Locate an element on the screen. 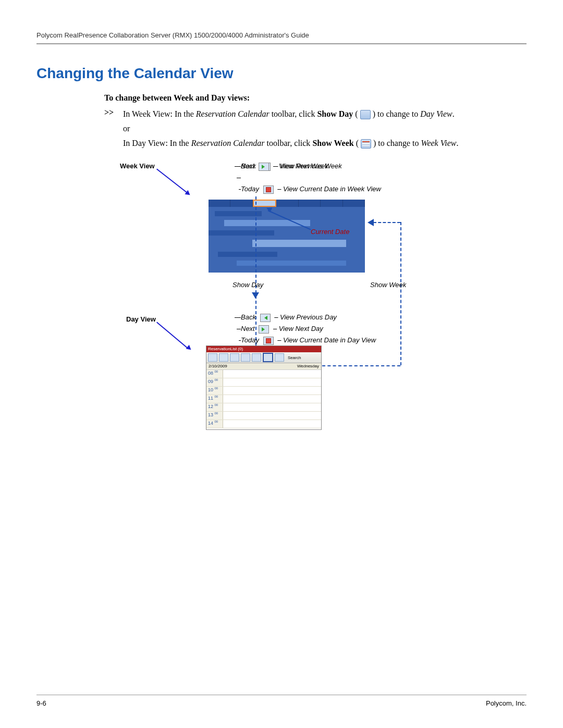 This screenshot has width=563, height=728. step-marker: >> is located at coordinates (109, 113).